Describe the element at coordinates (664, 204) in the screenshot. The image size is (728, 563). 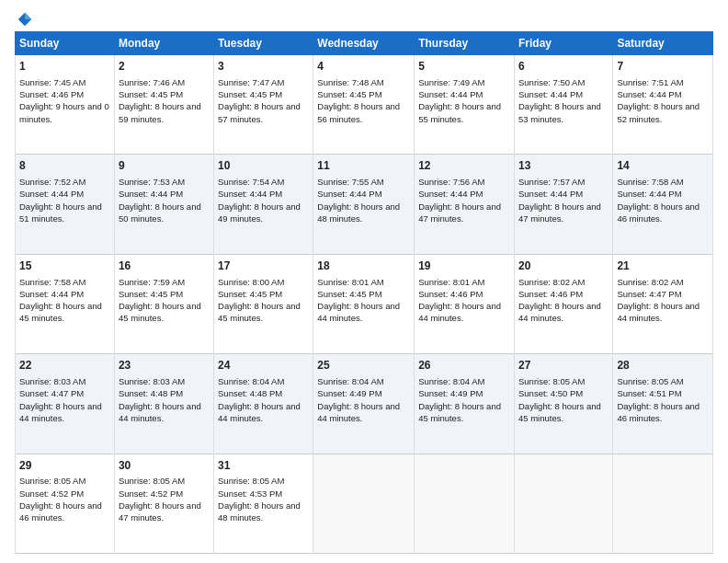
I see `table-row: 14Sunrise: 7:58 AMSunset: 4:44 PMDayligh…` at that location.